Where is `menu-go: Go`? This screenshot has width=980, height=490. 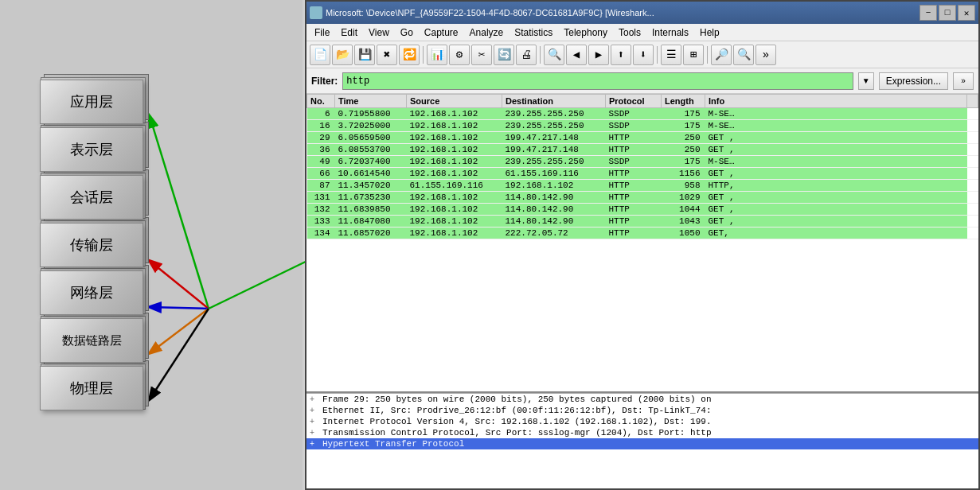 menu-go: Go is located at coordinates (407, 33).